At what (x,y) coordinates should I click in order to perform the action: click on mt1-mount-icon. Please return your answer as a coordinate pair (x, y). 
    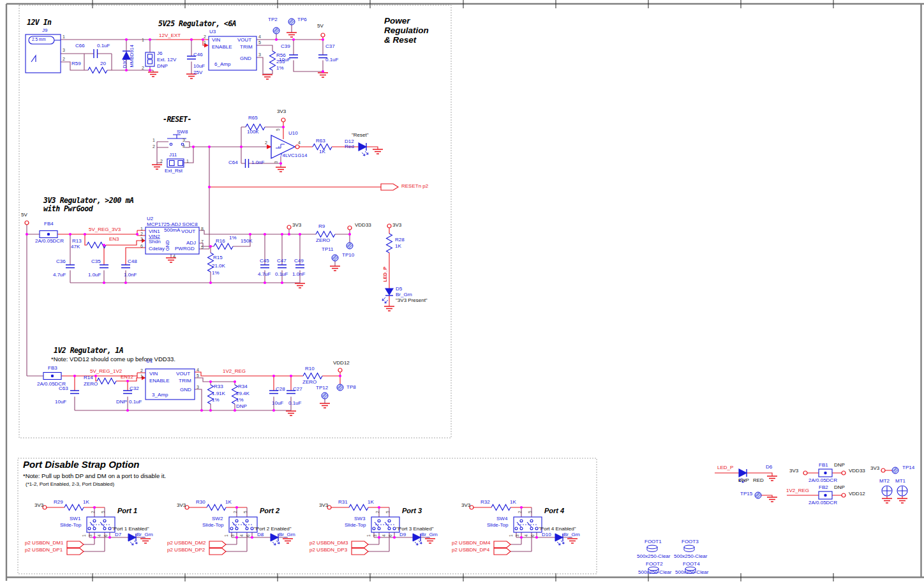
    Looking at the image, I should click on (902, 491).